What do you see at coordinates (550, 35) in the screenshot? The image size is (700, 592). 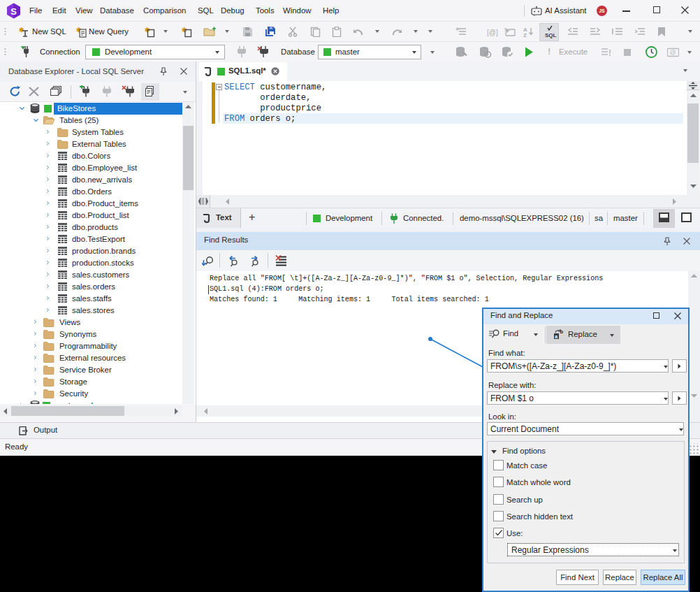 I see `svg-text: SQL` at bounding box center [550, 35].